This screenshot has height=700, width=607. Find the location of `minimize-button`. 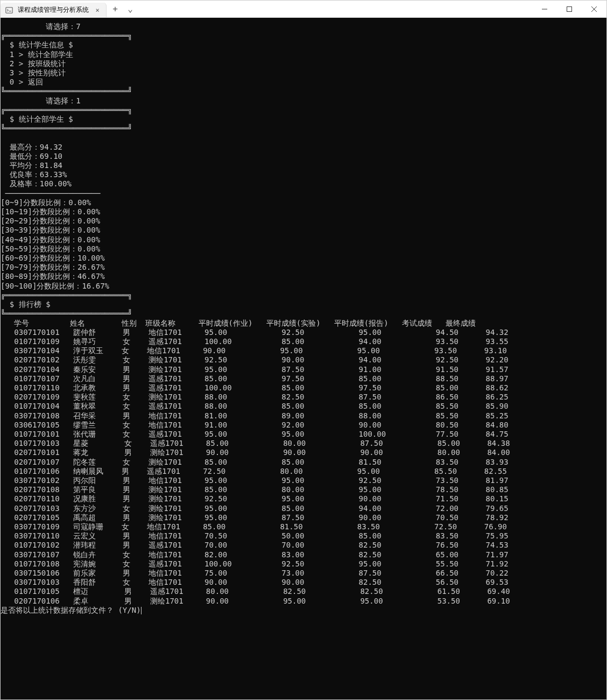

minimize-button is located at coordinates (545, 9).